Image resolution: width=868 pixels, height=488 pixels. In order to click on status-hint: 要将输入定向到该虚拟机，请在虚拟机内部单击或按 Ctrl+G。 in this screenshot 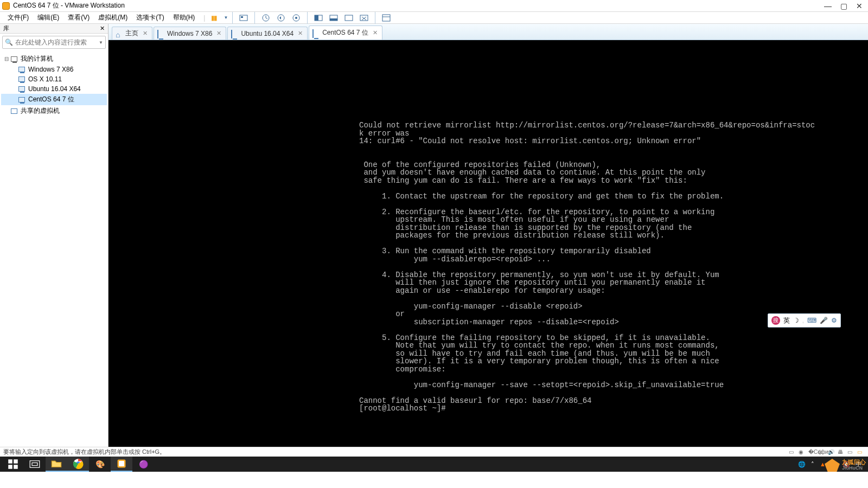, I will do `click(85, 452)`.